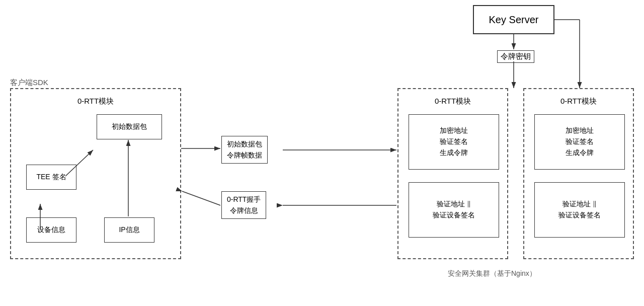  Describe the element at coordinates (516, 56) in the screenshot. I see `token-key-label: 令牌密钥` at that location.